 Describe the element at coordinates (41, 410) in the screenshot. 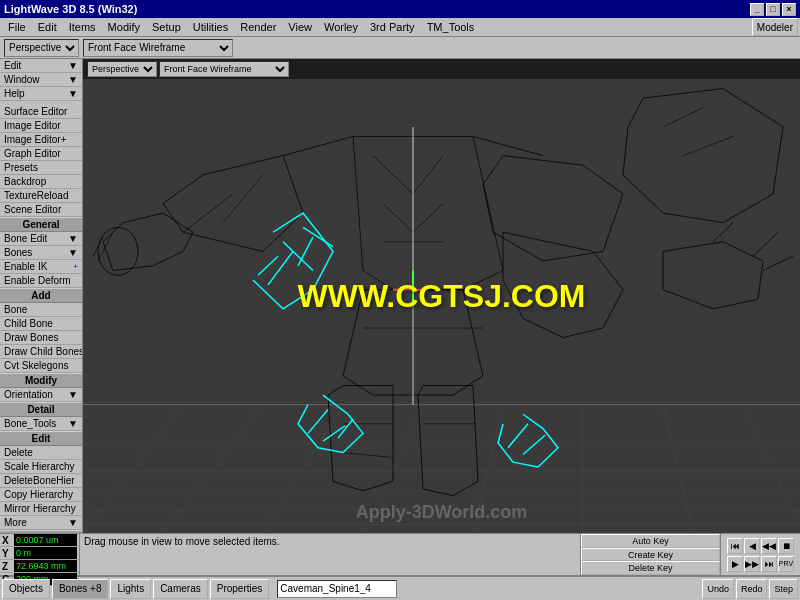

I see `detail-header: Detail` at that location.